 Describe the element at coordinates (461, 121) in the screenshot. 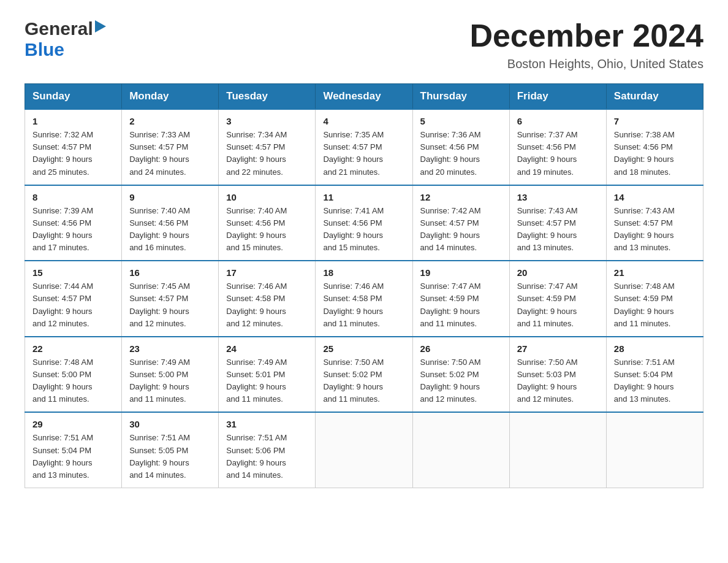

I see `day-number: 5` at that location.